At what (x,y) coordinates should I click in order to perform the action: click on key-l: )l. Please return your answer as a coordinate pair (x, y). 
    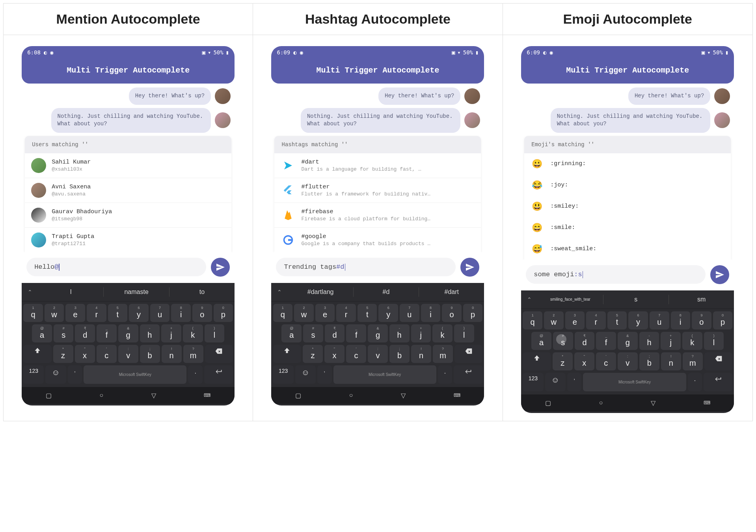
    Looking at the image, I should click on (464, 333).